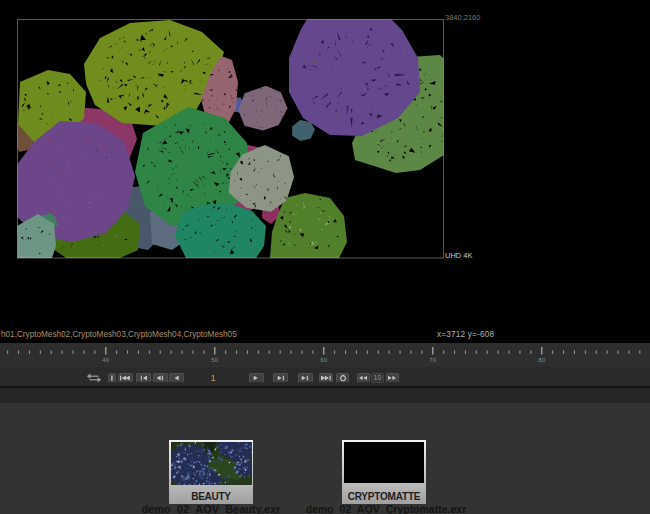 This screenshot has width=650, height=514. I want to click on svg-text: 50, so click(214, 360).